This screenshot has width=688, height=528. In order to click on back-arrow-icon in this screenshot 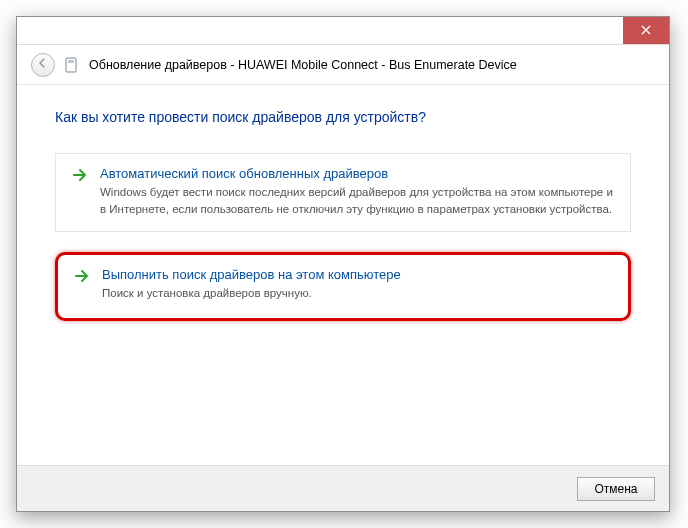, I will do `click(43, 64)`.